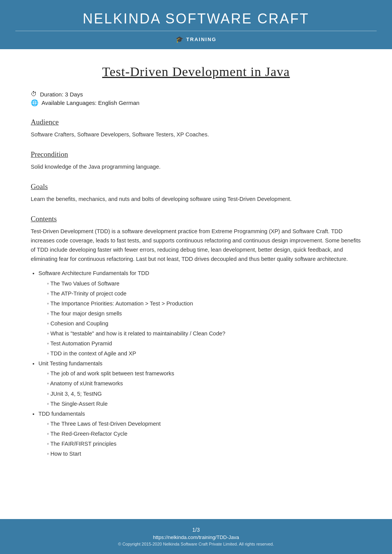 This screenshot has height=554, width=392. What do you see at coordinates (35, 103) in the screenshot?
I see `languages-icon: 🌐` at bounding box center [35, 103].